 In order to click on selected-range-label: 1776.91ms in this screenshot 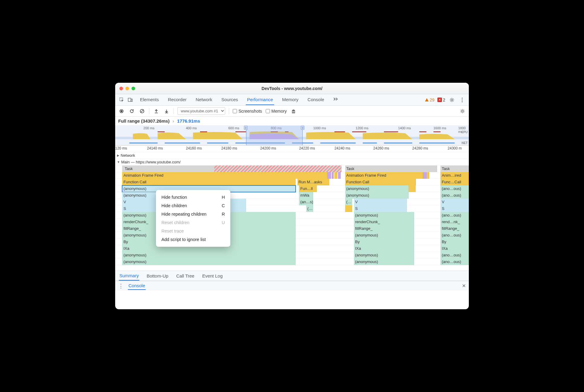, I will do `click(189, 121)`.